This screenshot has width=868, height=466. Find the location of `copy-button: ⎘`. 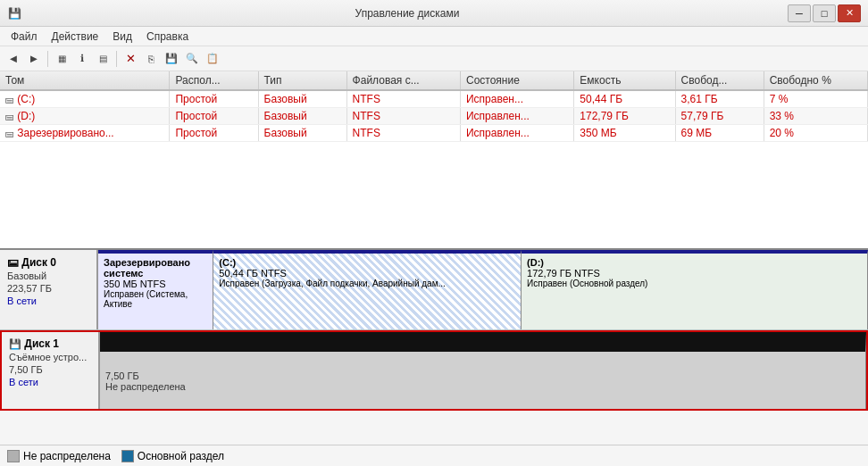

copy-button: ⎘ is located at coordinates (151, 59).